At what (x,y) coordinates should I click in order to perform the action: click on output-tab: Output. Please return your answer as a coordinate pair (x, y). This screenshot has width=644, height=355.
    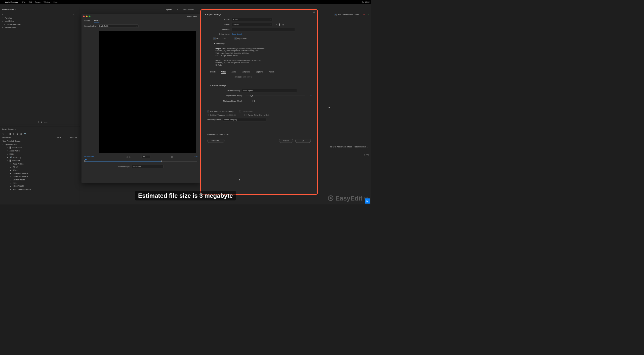
    Looking at the image, I should click on (97, 21).